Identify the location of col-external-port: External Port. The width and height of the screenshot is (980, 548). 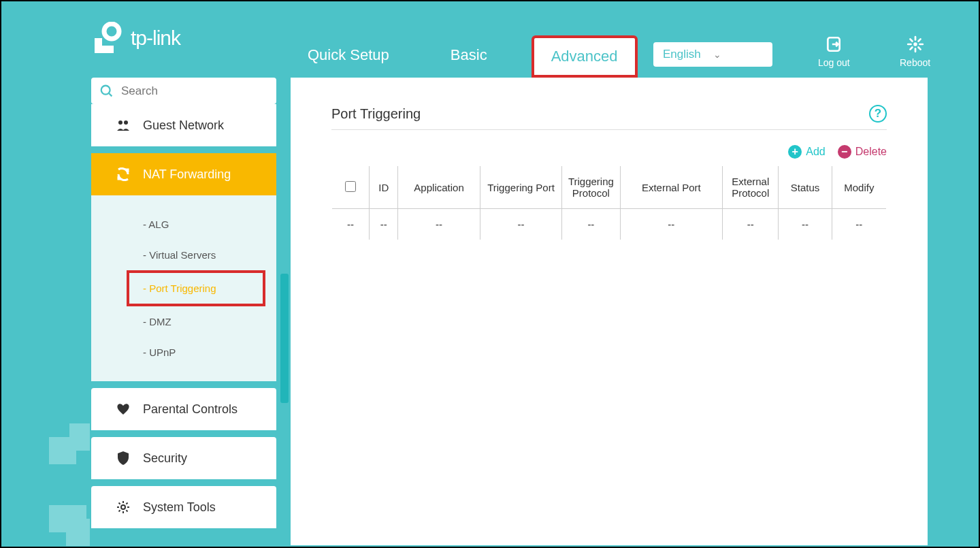
(671, 188).